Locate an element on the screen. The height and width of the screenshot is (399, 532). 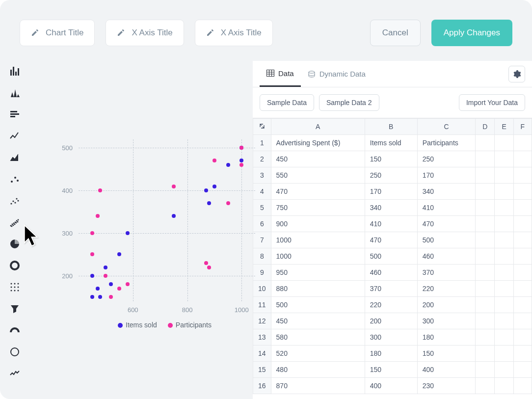
cancel-button: Cancel is located at coordinates (396, 33).